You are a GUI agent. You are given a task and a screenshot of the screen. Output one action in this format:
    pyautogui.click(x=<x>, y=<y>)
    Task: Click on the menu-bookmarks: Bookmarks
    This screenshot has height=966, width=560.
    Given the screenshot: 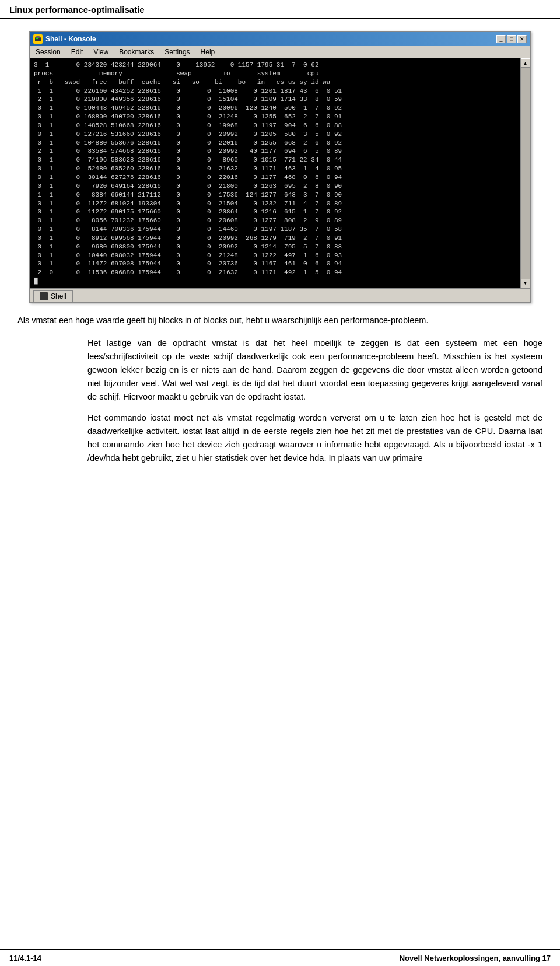 What is the action you would take?
    pyautogui.click(x=136, y=52)
    